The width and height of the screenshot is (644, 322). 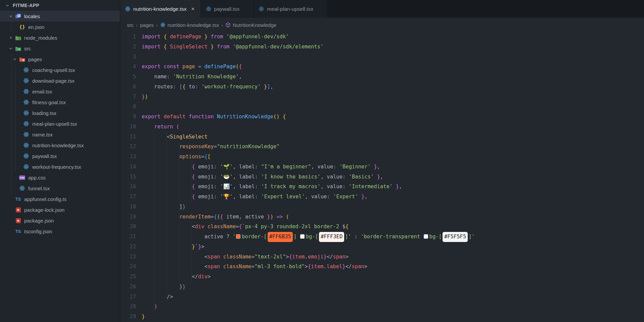 What do you see at coordinates (60, 59) in the screenshot?
I see `sidebar-item-pages: pages` at bounding box center [60, 59].